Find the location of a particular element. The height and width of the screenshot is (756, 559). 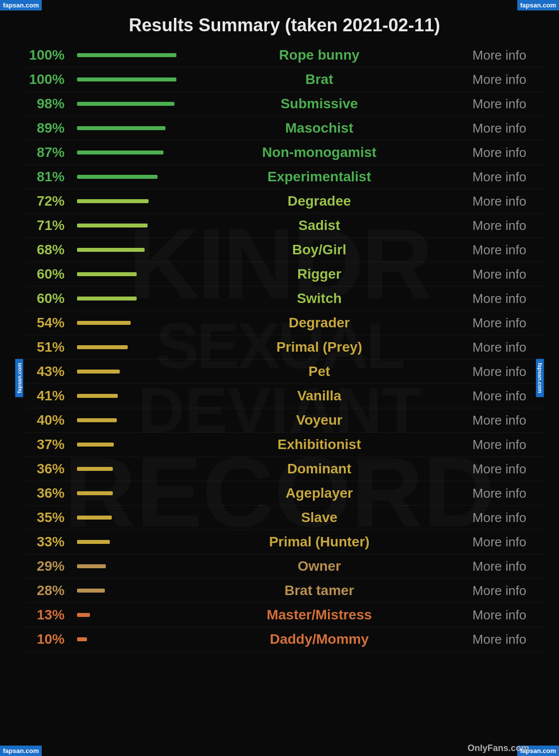

percent-value: 10% is located at coordinates (47, 640).